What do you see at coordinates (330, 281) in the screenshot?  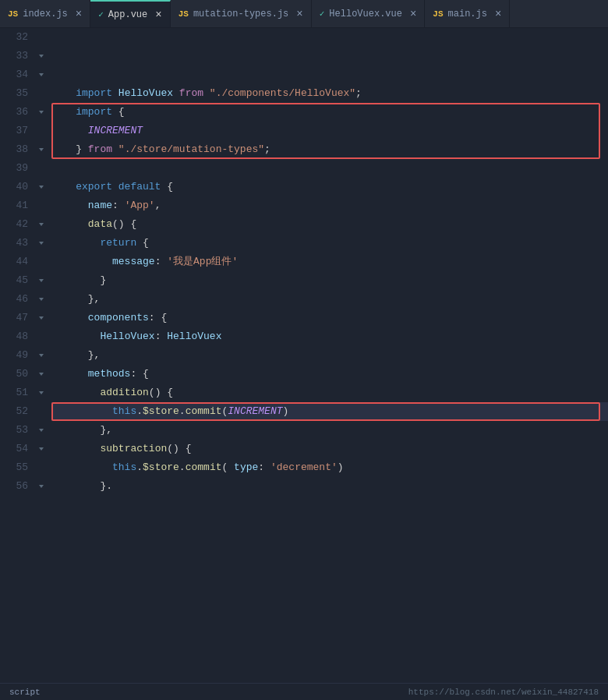 I see `code-line-45: }` at bounding box center [330, 281].